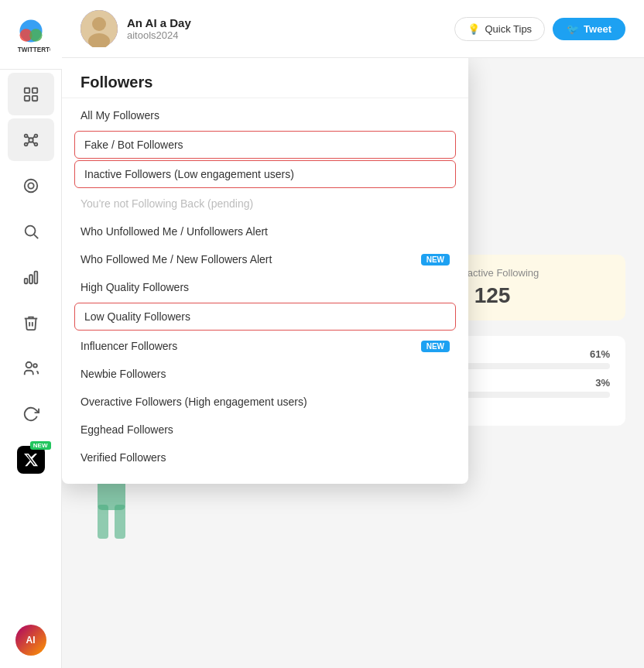  I want to click on dropdown-item-newbie: Newbie Followers, so click(265, 374).